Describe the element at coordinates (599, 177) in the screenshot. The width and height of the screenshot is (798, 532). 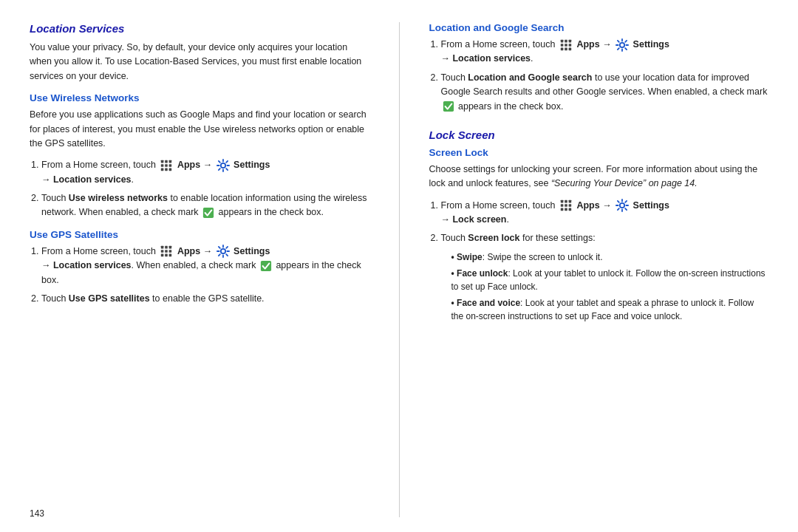
I see `screen-lock-body: Choose settings for unlocking your scree…` at that location.